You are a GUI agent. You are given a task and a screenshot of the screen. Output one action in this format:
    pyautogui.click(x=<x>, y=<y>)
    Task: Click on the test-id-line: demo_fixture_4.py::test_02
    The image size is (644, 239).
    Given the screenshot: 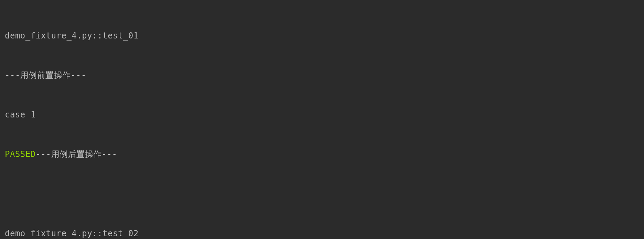 What is the action you would take?
    pyautogui.click(x=322, y=233)
    